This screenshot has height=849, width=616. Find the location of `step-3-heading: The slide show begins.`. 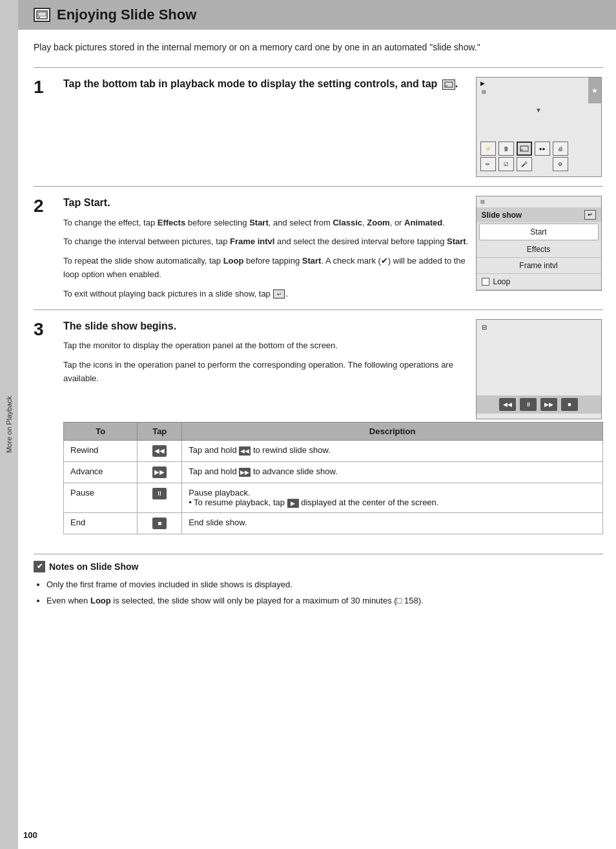

step-3-heading: The slide show begins. is located at coordinates (269, 326).